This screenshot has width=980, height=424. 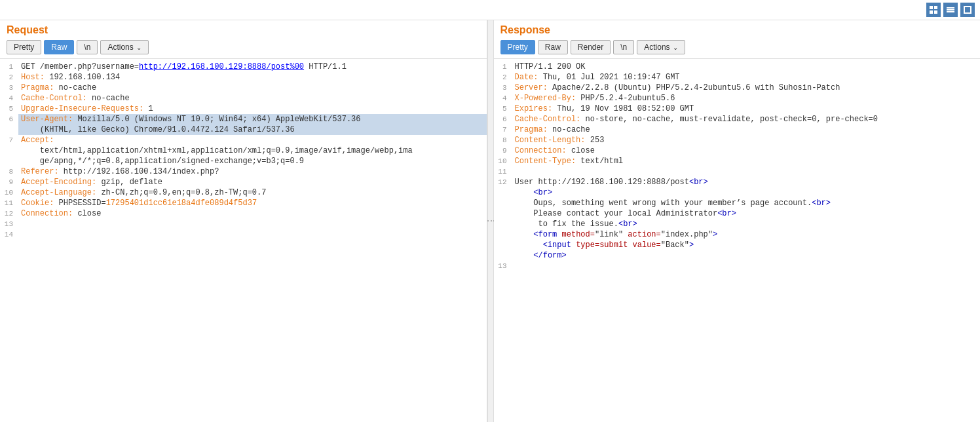 What do you see at coordinates (738, 256) in the screenshot?
I see `table-row: </form>` at bounding box center [738, 256].